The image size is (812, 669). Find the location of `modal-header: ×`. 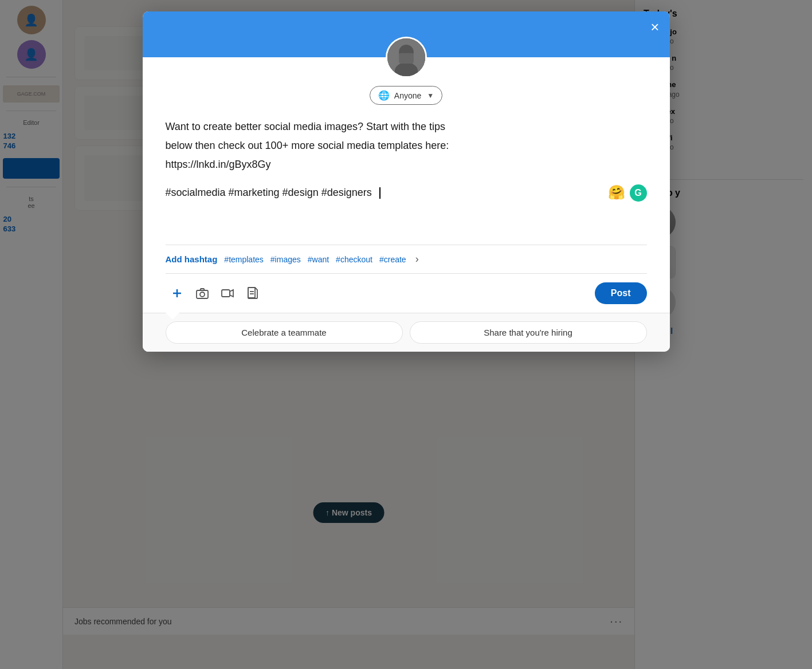

modal-header: × is located at coordinates (406, 34).